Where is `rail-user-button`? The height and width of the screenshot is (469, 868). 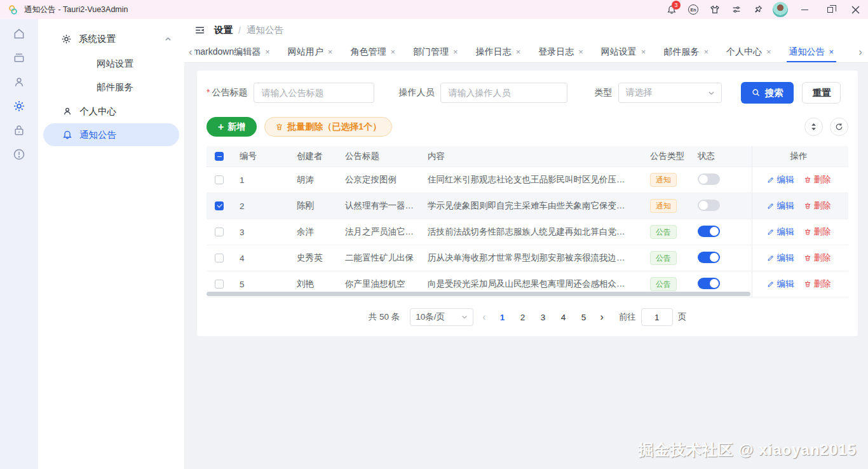 rail-user-button is located at coordinates (19, 81).